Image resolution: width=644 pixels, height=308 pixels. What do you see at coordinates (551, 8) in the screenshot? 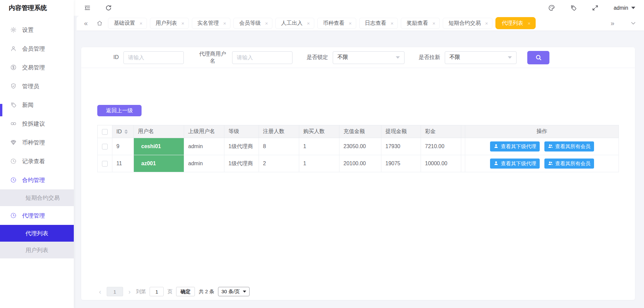
I see `theme-palette-icon` at bounding box center [551, 8].